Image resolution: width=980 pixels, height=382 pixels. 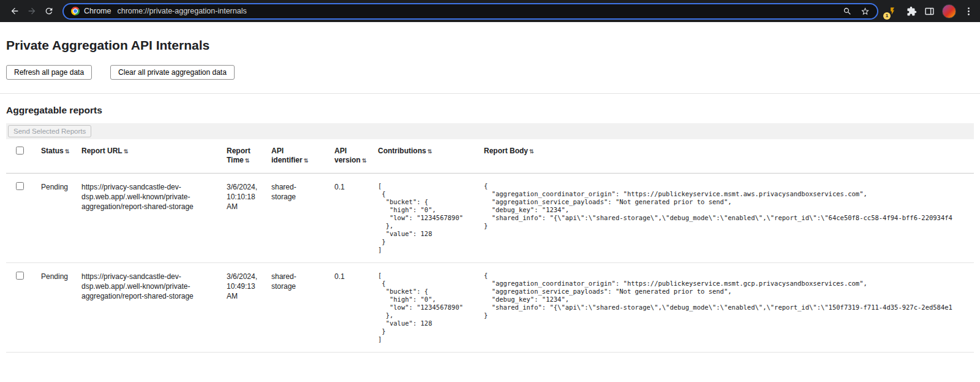 What do you see at coordinates (49, 72) in the screenshot?
I see `refresh-all-button: Refresh all page data` at bounding box center [49, 72].